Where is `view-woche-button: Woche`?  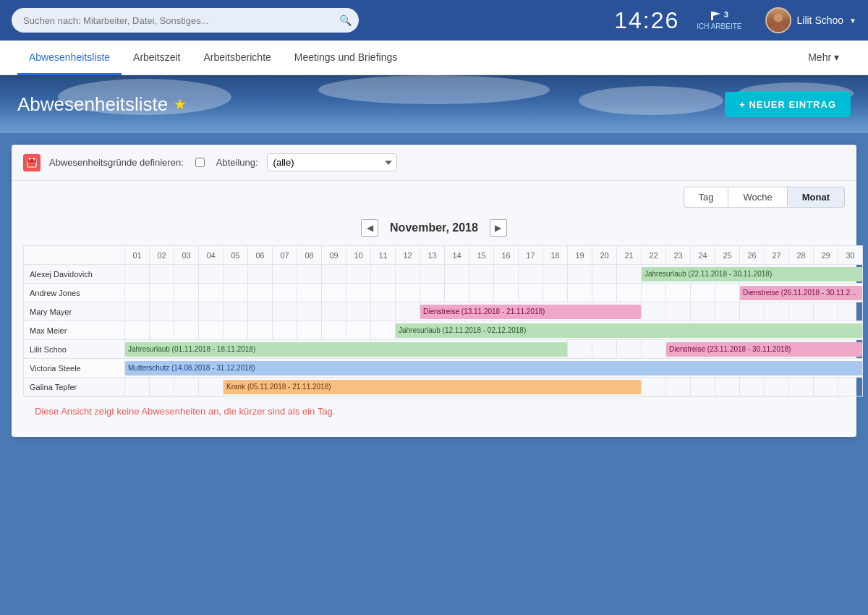 view-woche-button: Woche is located at coordinates (758, 197).